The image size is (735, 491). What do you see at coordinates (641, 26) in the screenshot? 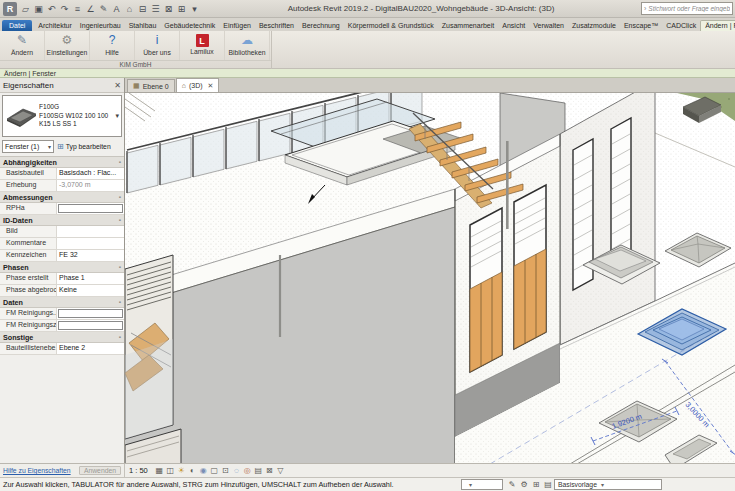
I see `tab-enscape-: Enscape™` at bounding box center [641, 26].